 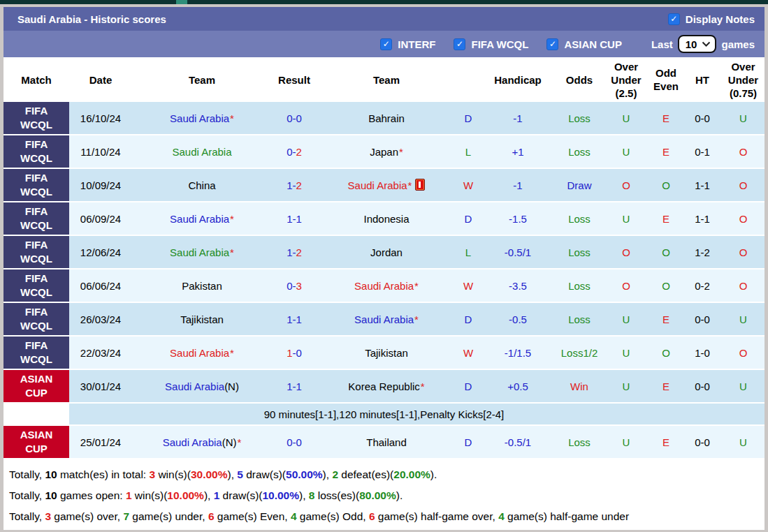 What do you see at coordinates (702, 80) in the screenshot?
I see `col-ht: HT` at bounding box center [702, 80].